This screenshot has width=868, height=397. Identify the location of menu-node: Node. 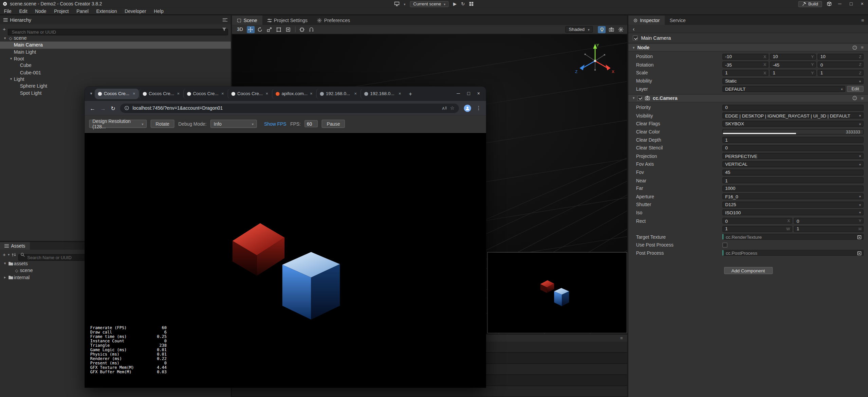
(41, 11).